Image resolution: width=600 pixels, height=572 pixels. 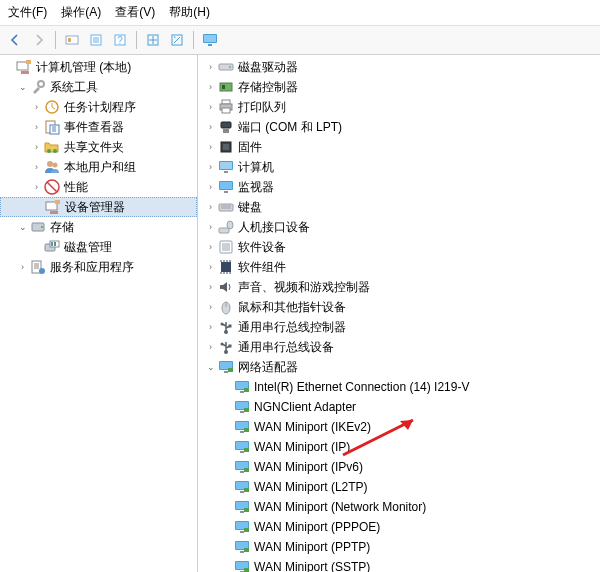 What do you see at coordinates (53, 207) in the screenshot?
I see `device-manager-icon` at bounding box center [53, 207].